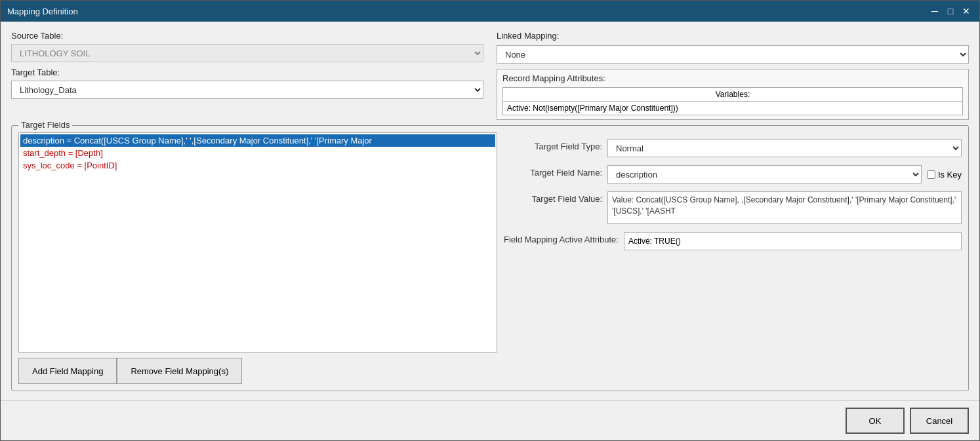  Describe the element at coordinates (950, 11) in the screenshot. I see `window-controls: ─ □ ✕` at that location.